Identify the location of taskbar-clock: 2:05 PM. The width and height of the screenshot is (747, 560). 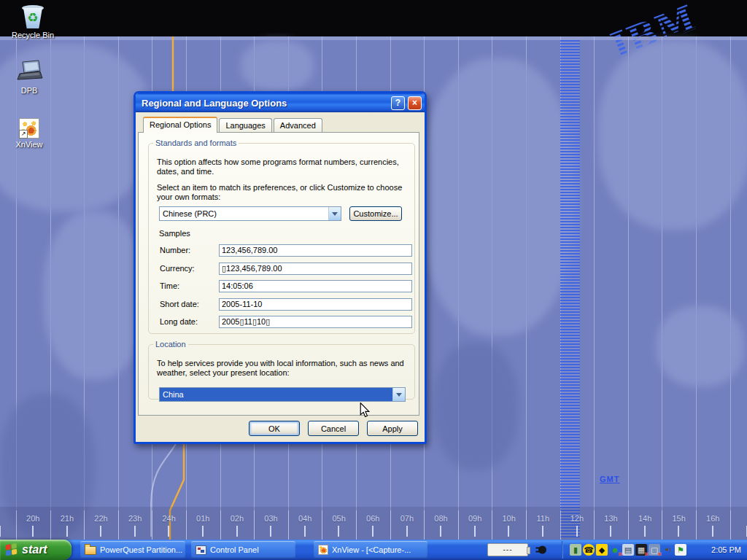
(727, 550).